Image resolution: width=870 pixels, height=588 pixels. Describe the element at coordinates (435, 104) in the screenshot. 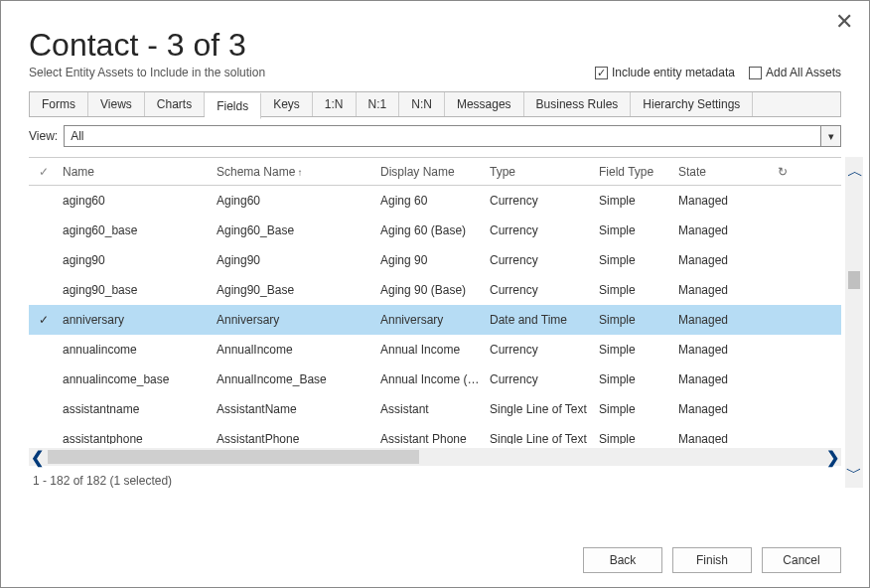

I see `tab-strip: FormsViewsChartsFieldsKeys1:NN:1N:NMessa…` at that location.